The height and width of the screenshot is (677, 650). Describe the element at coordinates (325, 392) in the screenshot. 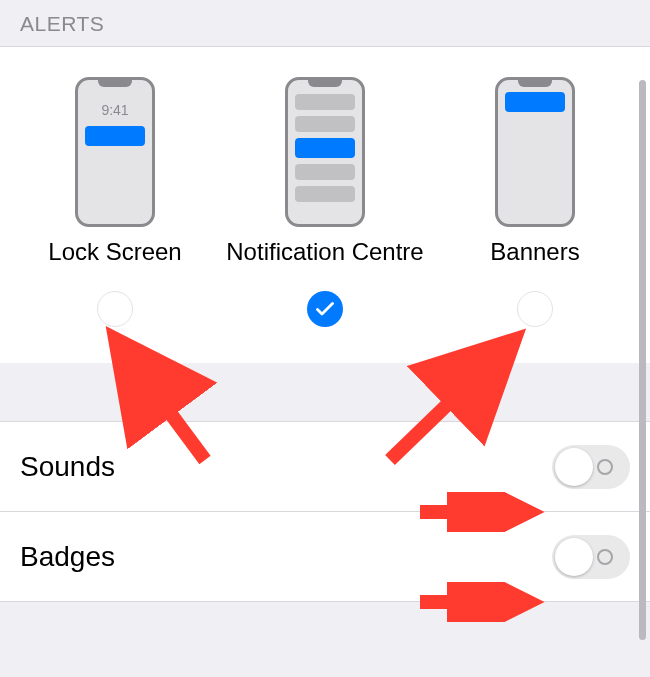

I see `spacer` at that location.